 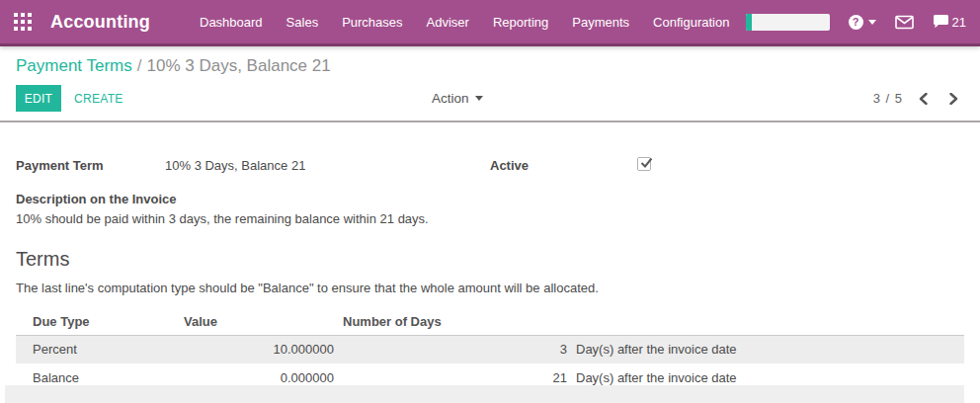 What do you see at coordinates (39, 99) in the screenshot?
I see `edit-button: EDIT` at bounding box center [39, 99].